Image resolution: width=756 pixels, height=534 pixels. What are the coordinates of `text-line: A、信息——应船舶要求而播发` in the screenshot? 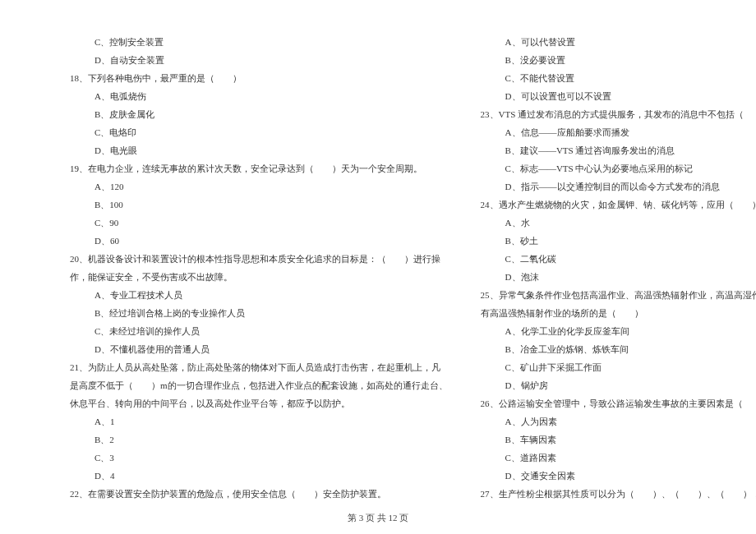 It's located at (615, 132).